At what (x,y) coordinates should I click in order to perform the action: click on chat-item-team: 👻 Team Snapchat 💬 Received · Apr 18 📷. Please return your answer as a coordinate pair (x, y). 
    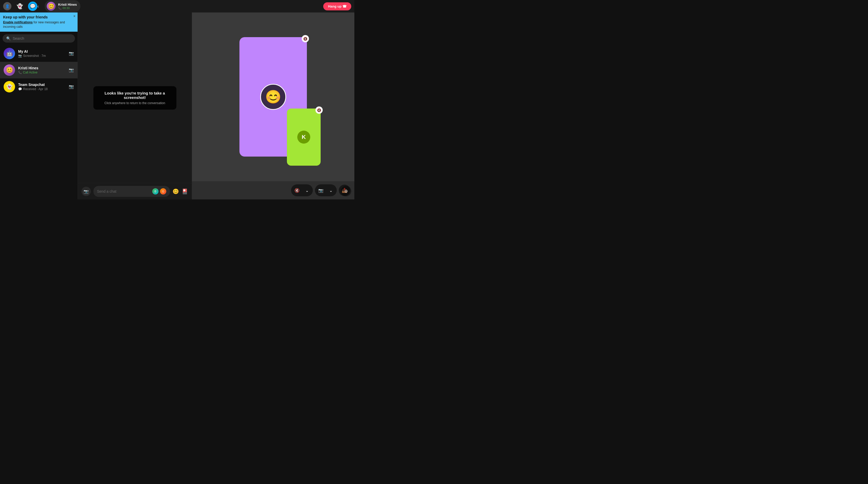
    Looking at the image, I should click on (39, 87).